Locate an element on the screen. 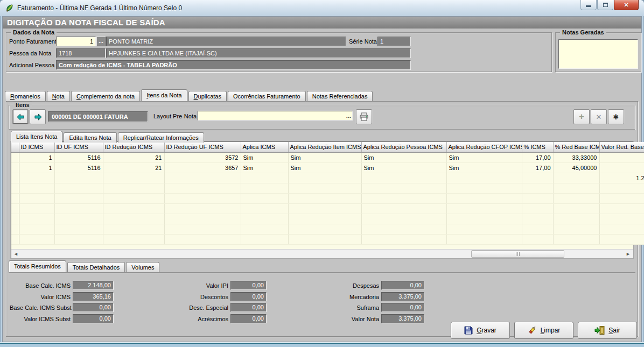 The width and height of the screenshot is (644, 347). table-row: 15116213572SimSimSimSim17,0033,33000833,… is located at coordinates (327, 157).